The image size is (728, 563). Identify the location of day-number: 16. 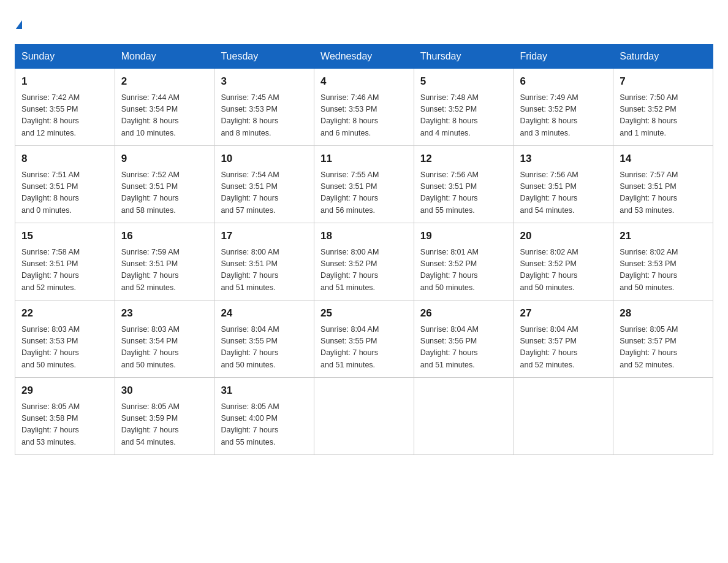
(165, 236).